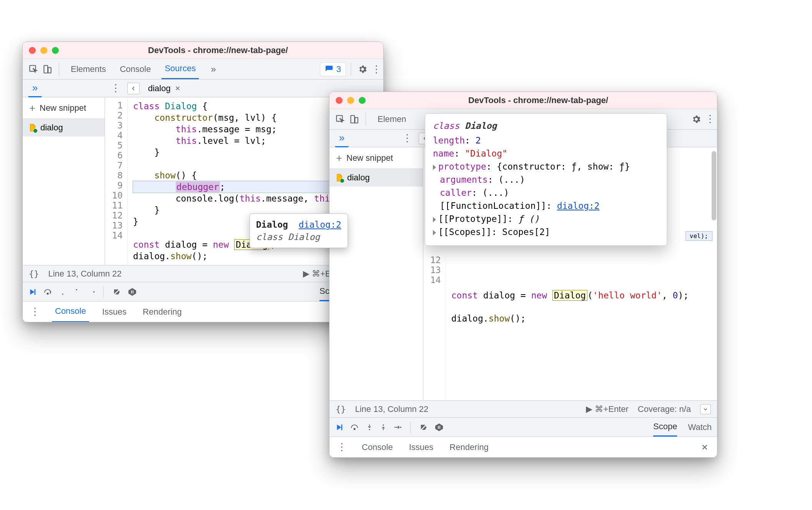  I want to click on object-preview-popup: class Dialog length: 2 name: "Dialog" pr…, so click(546, 180).